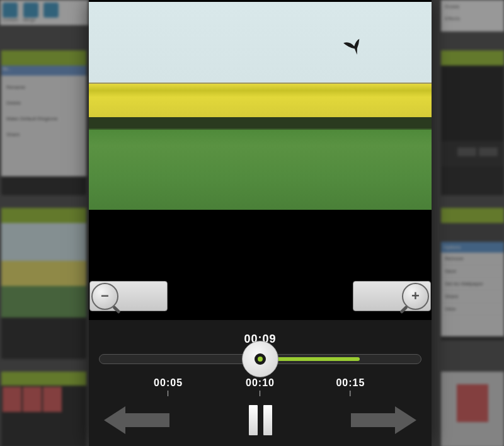 The width and height of the screenshot is (504, 446). I want to click on timeline-slider, so click(260, 359).